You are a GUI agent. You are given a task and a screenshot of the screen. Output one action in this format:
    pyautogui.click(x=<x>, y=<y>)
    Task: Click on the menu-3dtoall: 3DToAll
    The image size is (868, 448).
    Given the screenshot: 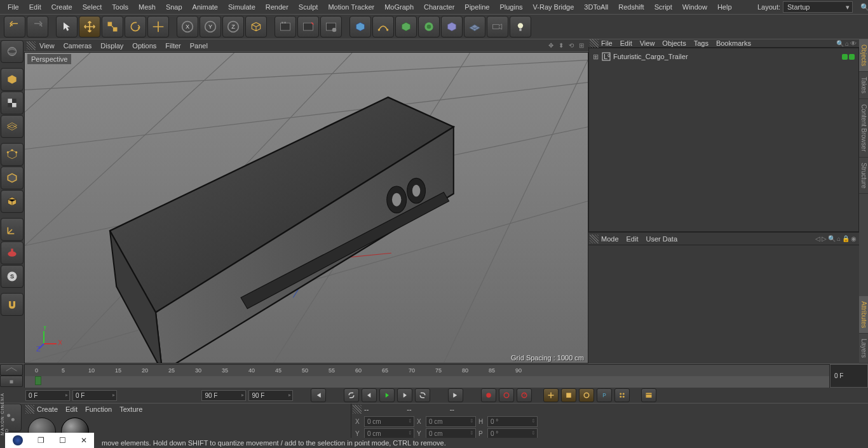 What is the action you would take?
    pyautogui.click(x=596, y=7)
    